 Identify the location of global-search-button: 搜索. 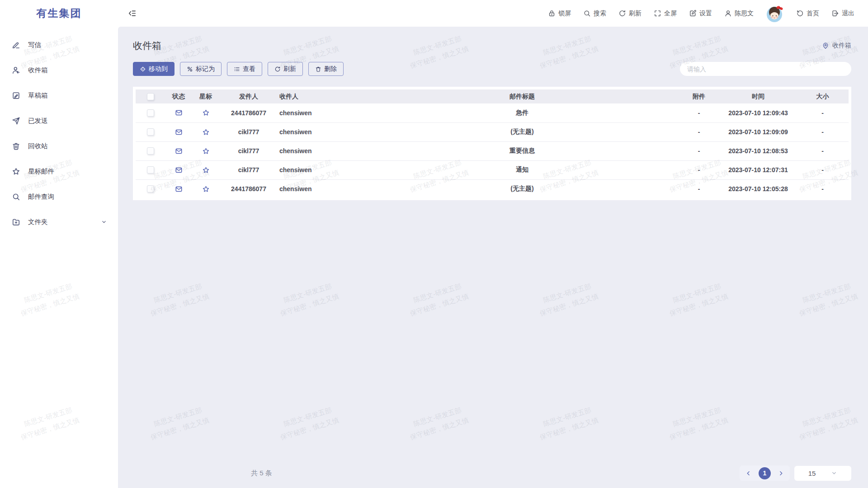
(595, 14).